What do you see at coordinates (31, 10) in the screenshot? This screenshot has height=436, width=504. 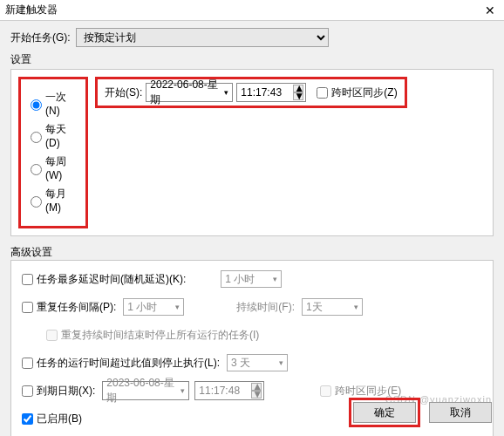 I see `window-title: 新建触发器` at bounding box center [31, 10].